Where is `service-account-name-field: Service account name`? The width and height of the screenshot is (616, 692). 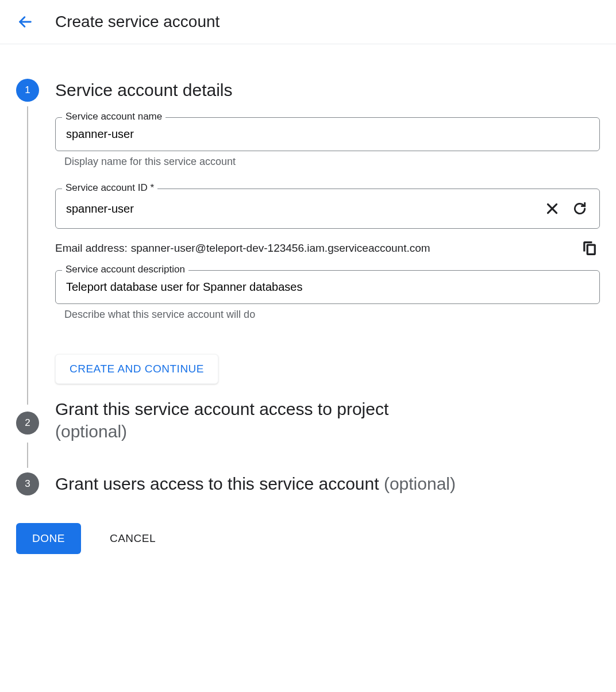
service-account-name-field: Service account name is located at coordinates (328, 134).